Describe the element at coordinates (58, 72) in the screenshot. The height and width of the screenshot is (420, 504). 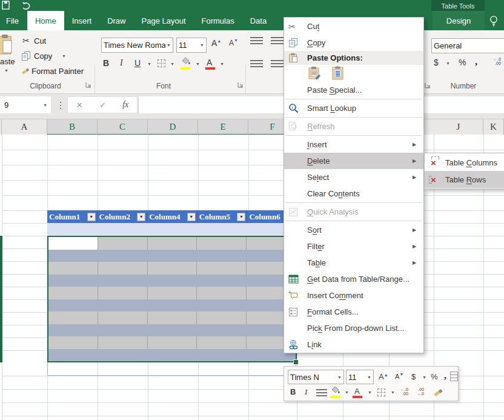
I see `format-painter-button: Format Painter` at that location.